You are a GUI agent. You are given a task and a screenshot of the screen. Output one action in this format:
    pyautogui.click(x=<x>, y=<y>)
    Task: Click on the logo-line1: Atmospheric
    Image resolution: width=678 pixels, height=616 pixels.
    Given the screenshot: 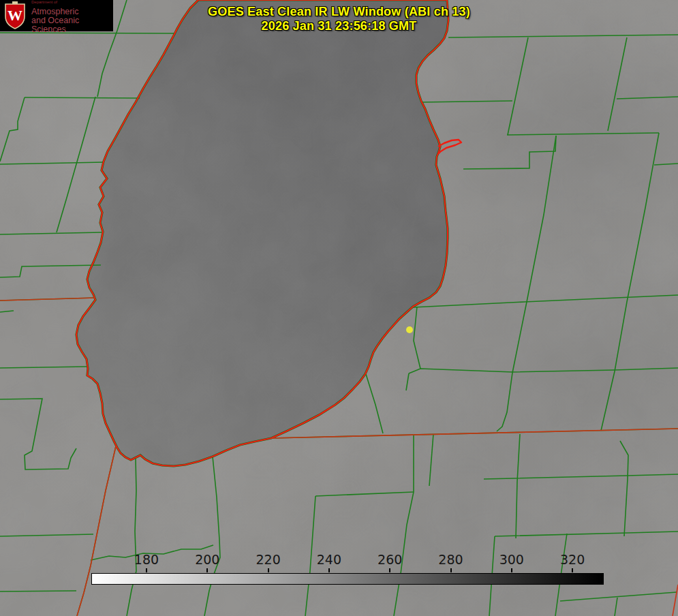 What is the action you would take?
    pyautogui.click(x=72, y=12)
    